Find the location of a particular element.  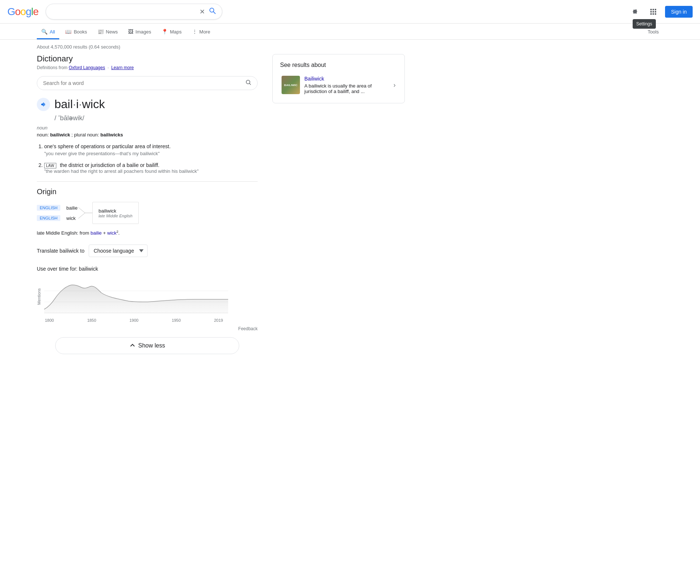

etym-row-1: ENGLISH bailie is located at coordinates (57, 208).